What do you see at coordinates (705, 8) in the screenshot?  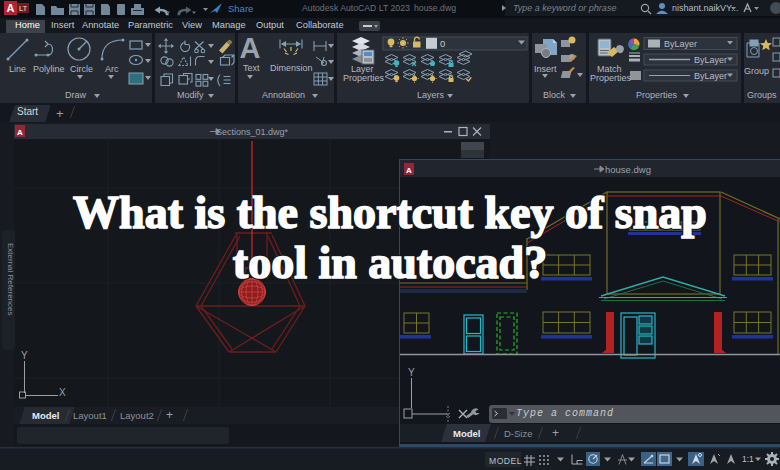 I see `svg-text: nishant.naikVY...` at bounding box center [705, 8].